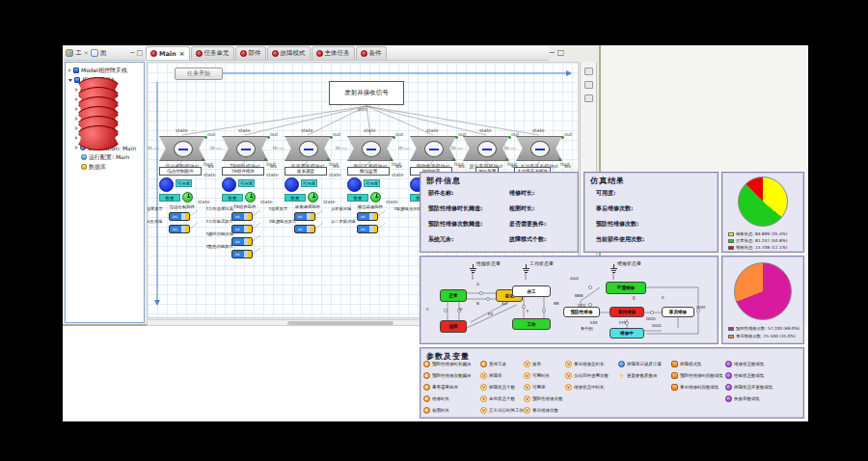 Image resolution: width=868 pixels, height=461 pixels. Describe the element at coordinates (638, 376) in the screenshot. I see `parameter-item: 更新参数及数值` at that location.